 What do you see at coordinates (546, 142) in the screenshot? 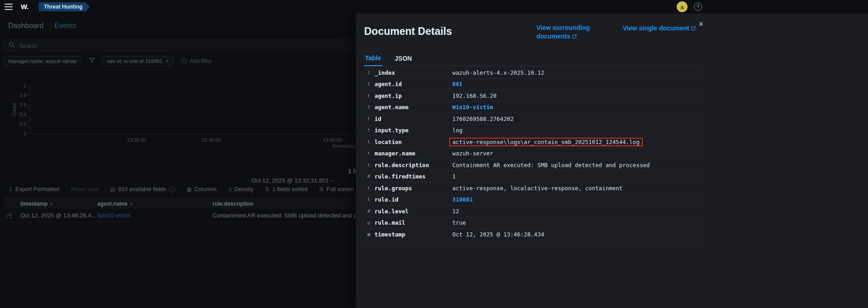
I see `field-value: active-response\logs\ar_contain_smb_2025…` at bounding box center [546, 142].